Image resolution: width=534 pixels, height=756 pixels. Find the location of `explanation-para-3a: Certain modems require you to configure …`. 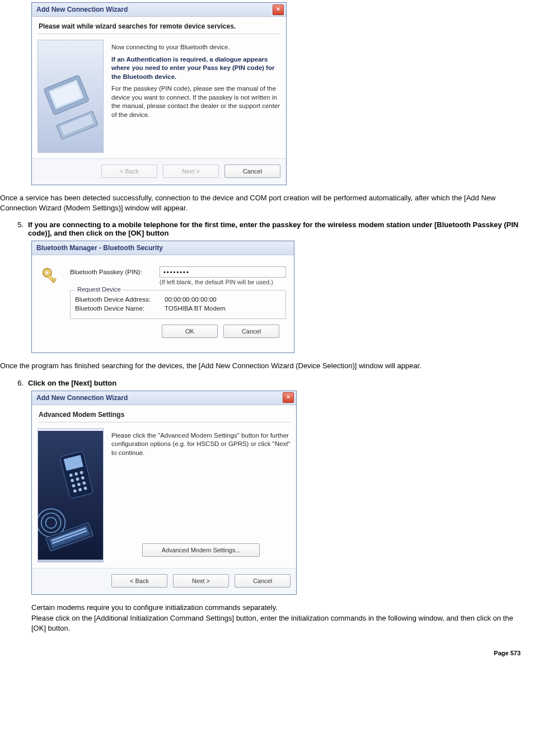

explanation-para-3a: Certain modems require you to configure … is located at coordinates (280, 608).